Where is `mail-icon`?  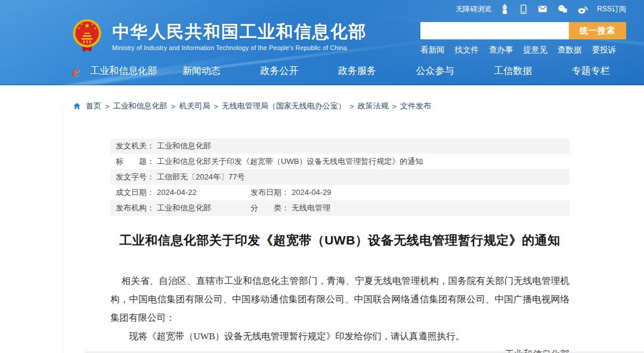 mail-icon is located at coordinates (543, 9).